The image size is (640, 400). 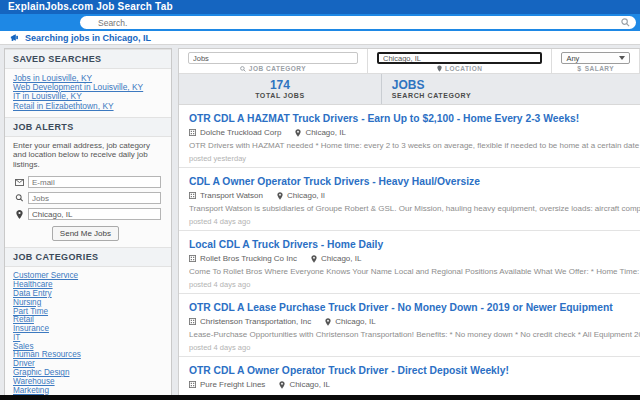 I want to click on saved-searches-header: SAVED SEARCHES, so click(x=88, y=59).